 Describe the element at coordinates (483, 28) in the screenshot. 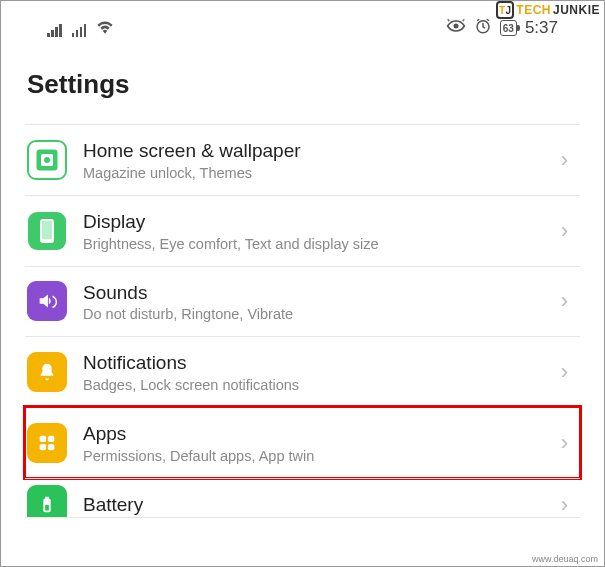

I see `alarm-icon` at that location.